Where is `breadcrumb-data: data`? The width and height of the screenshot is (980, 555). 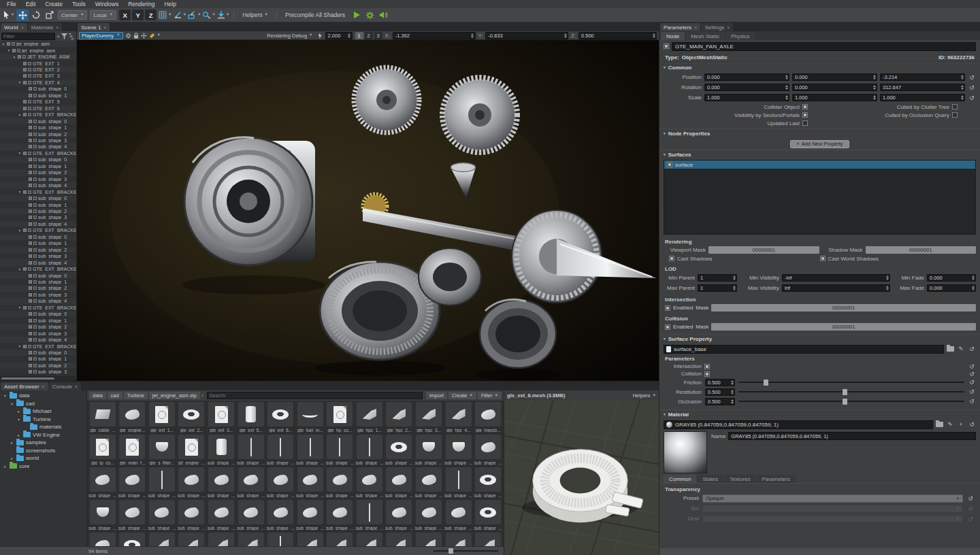 breadcrumb-data: data is located at coordinates (98, 396).